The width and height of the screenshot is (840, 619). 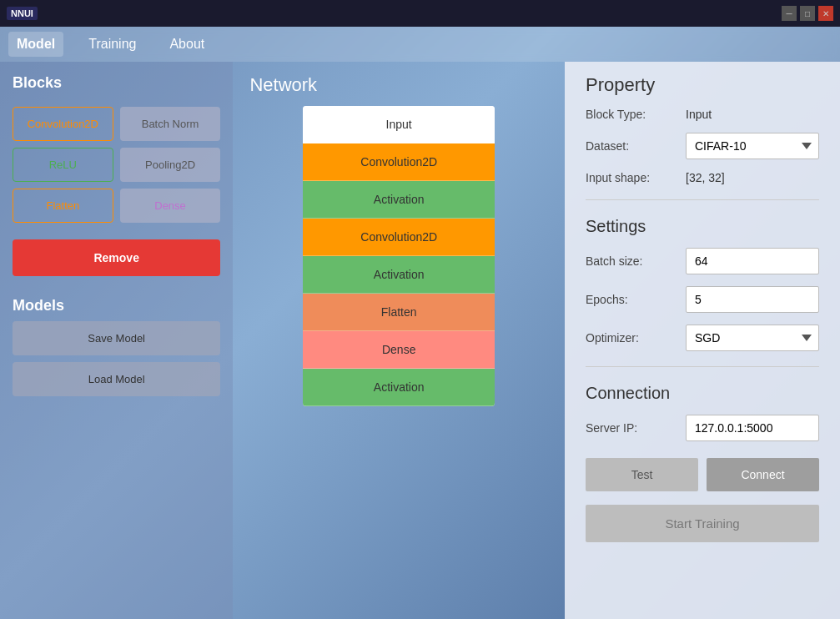 What do you see at coordinates (117, 83) in the screenshot?
I see `blocks-title: Blocks` at bounding box center [117, 83].